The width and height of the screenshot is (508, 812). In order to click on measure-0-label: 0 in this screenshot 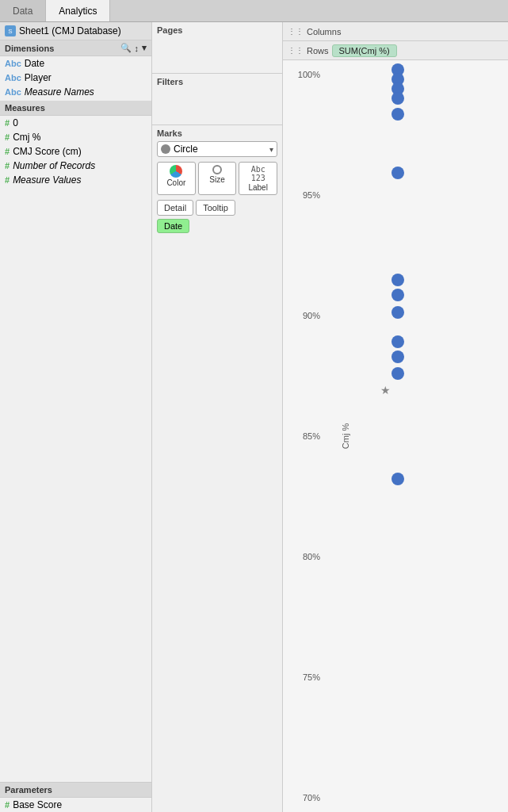, I will do `click(16, 123)`.